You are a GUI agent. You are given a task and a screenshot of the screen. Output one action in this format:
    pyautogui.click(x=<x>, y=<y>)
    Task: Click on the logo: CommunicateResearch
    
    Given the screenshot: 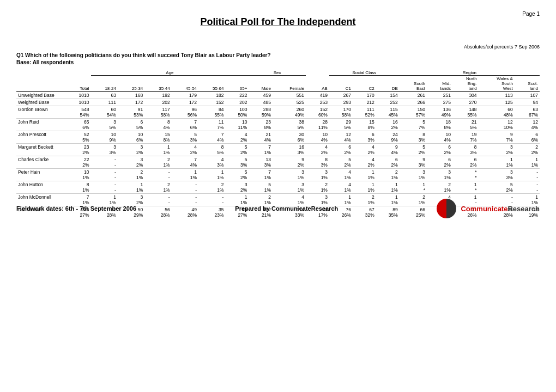 What is the action you would take?
    pyautogui.click(x=488, y=209)
    